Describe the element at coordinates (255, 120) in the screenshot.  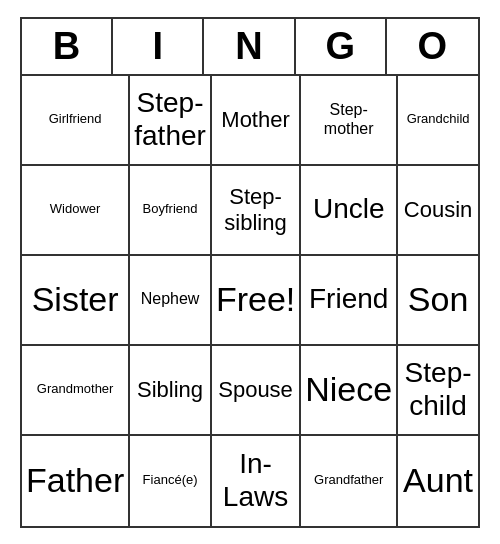
I see `cell-text: Mother` at that location.